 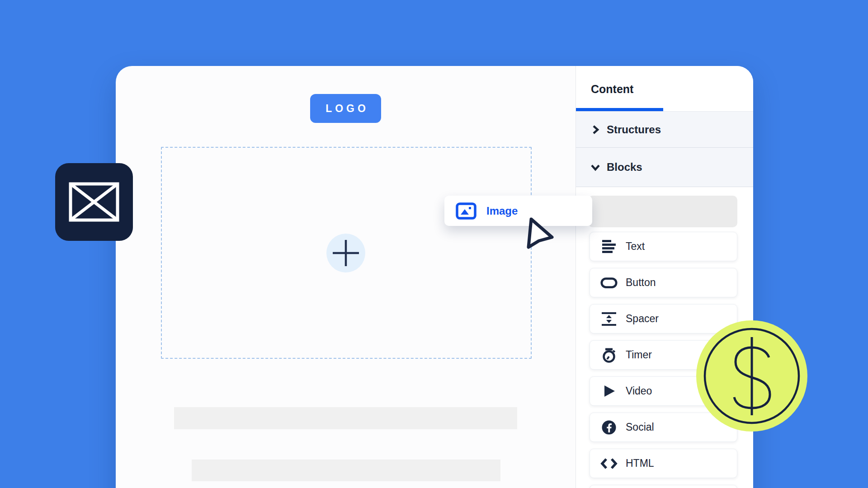 What do you see at coordinates (94, 202) in the screenshot?
I see `envelope-badge` at bounding box center [94, 202].